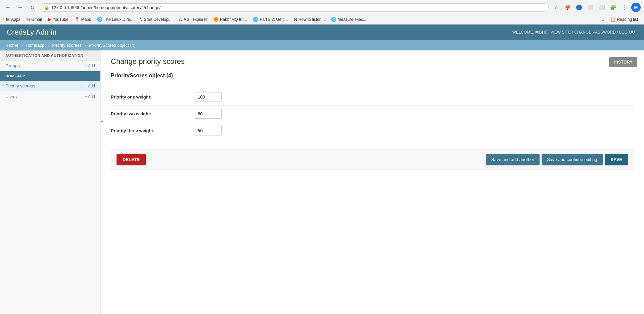 Image resolution: width=644 pixels, height=314 pixels. Describe the element at coordinates (90, 97) in the screenshot. I see `users-add-link: + Add` at that location.